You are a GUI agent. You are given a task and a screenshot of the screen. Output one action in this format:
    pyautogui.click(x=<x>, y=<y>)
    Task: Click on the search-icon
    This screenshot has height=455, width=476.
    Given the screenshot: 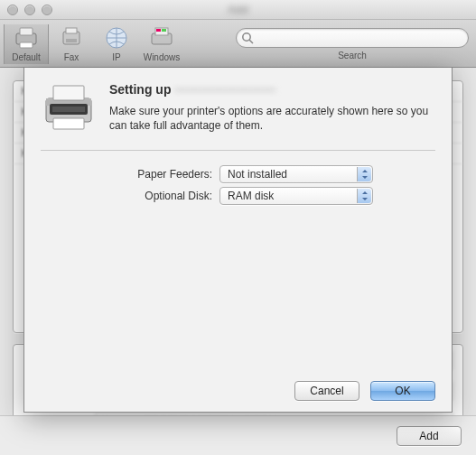 What is the action you would take?
    pyautogui.click(x=247, y=38)
    